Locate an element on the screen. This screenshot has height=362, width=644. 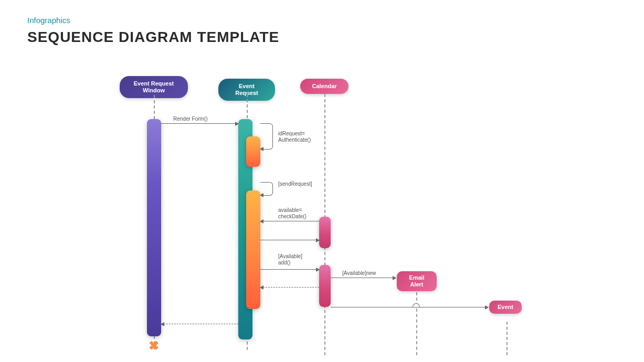
arrow-to-event is located at coordinates (409, 307).